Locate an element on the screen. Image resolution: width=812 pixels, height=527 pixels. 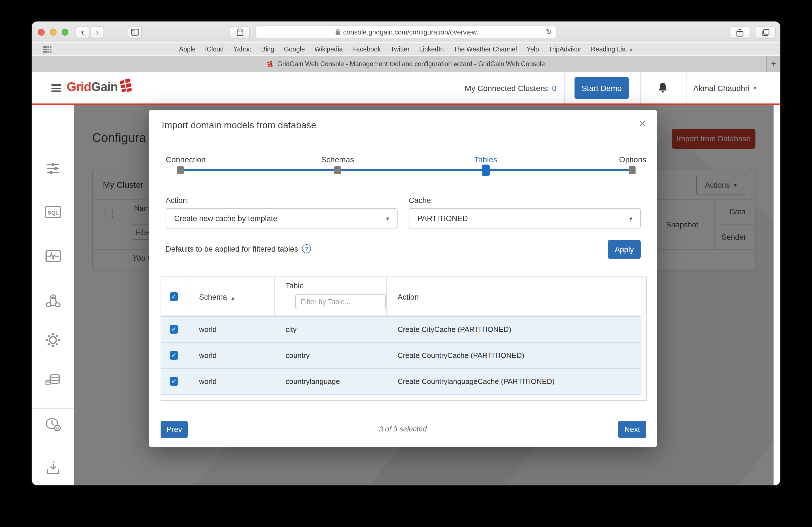
sidebar-divider is located at coordinates (53, 409).